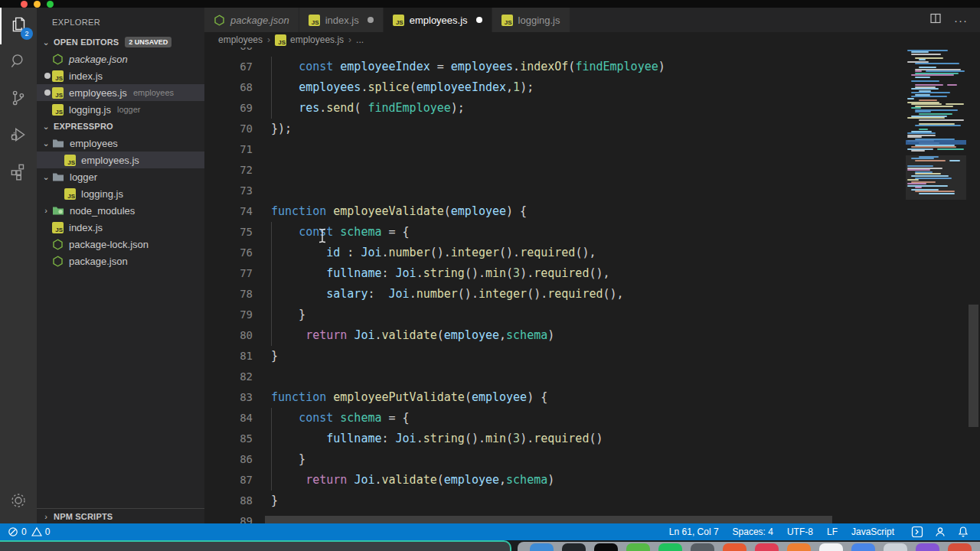  I want to click on line-number: 70, so click(228, 129).